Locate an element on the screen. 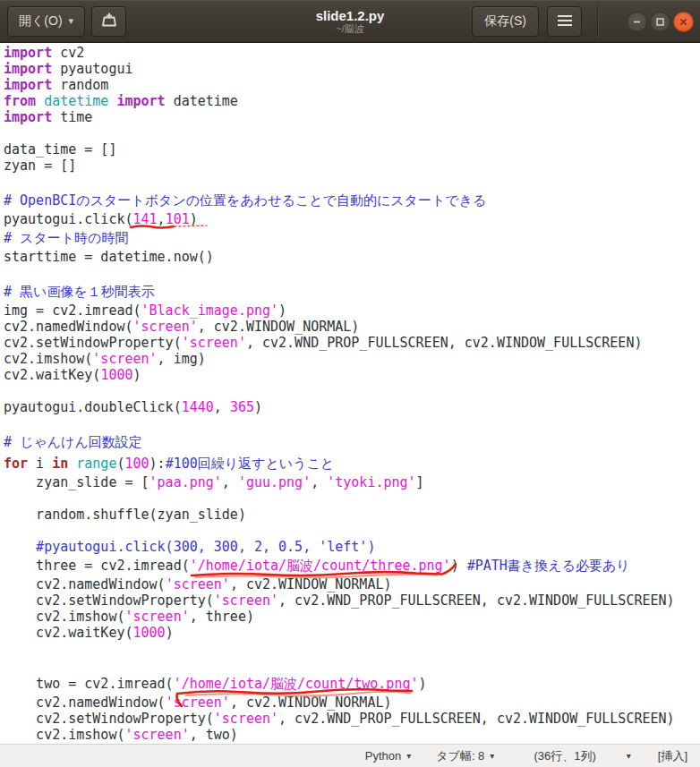 Image resolution: width=700 pixels, height=767 pixels. code-line: pyautogui.doubleClick(699, 327) is located at coordinates (352, 407).